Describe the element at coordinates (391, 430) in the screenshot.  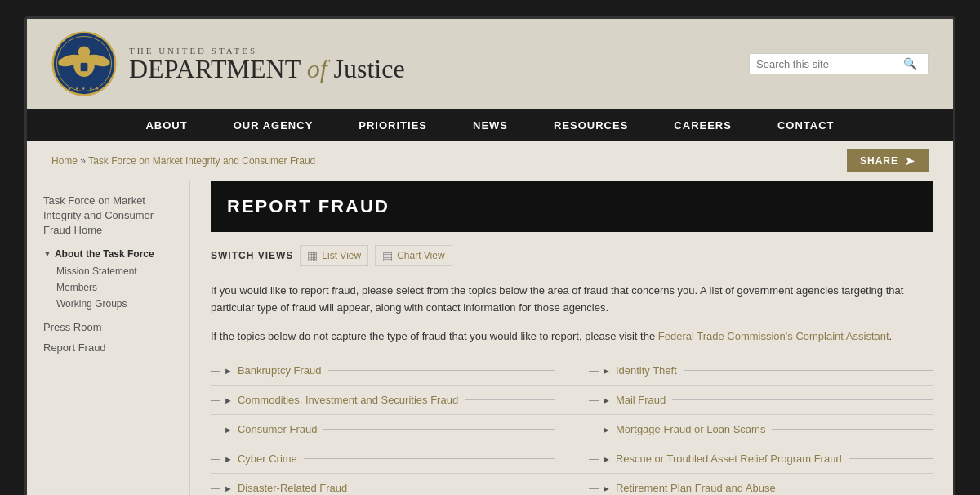
I see `list-item: — ► Consumer Fraud` at that location.